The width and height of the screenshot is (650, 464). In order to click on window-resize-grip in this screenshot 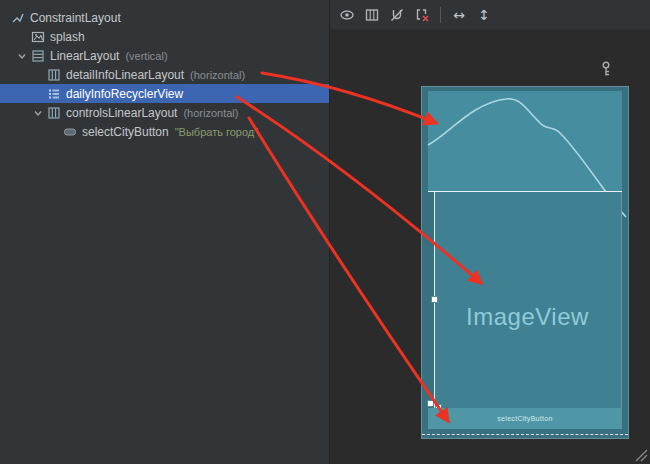, I will do `click(640, 454)`.